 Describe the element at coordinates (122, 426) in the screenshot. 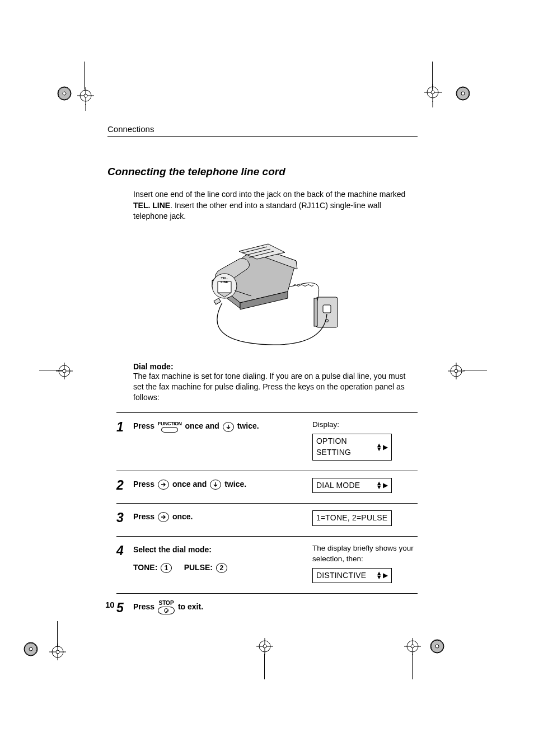

I see `step-number: 1` at that location.